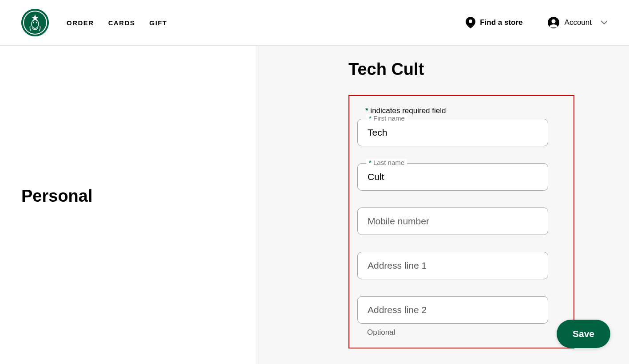 This screenshot has width=629, height=364. Describe the element at coordinates (453, 266) in the screenshot. I see `address1-input` at that location.